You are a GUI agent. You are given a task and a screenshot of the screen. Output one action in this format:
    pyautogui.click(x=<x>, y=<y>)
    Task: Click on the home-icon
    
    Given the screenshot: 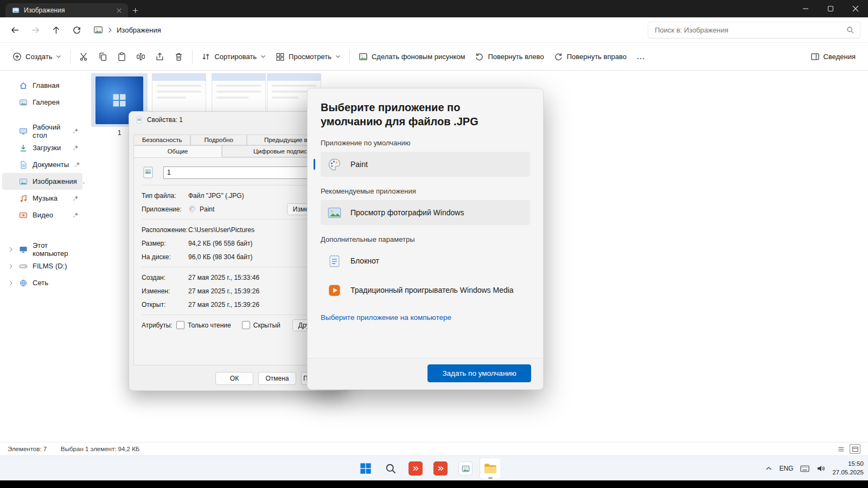 What is the action you would take?
    pyautogui.click(x=23, y=86)
    